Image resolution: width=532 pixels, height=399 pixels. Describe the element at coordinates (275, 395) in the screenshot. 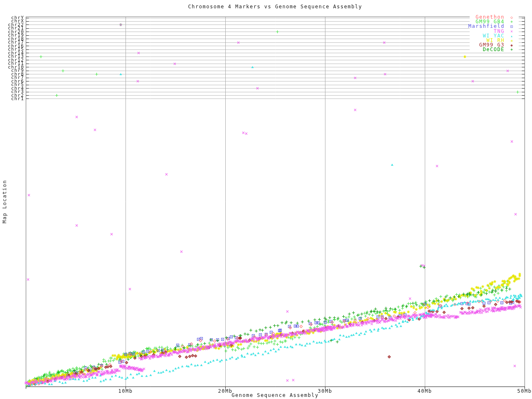

I see `x-axis-title: Genome Sequence Assembly` at that location.